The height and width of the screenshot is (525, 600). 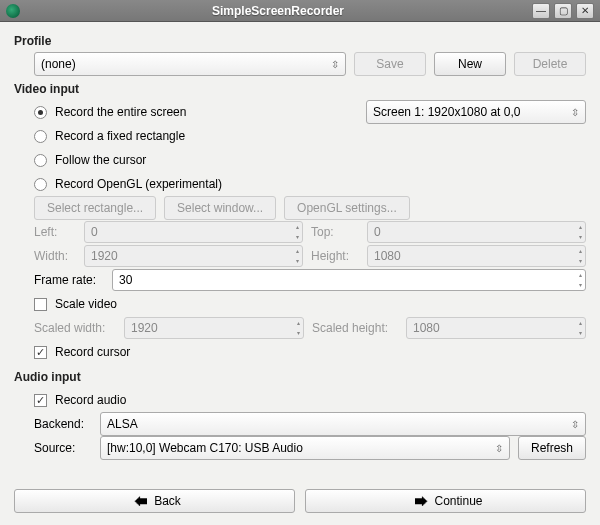 What do you see at coordinates (55, 256) in the screenshot?
I see `label-width: Width:` at bounding box center [55, 256].